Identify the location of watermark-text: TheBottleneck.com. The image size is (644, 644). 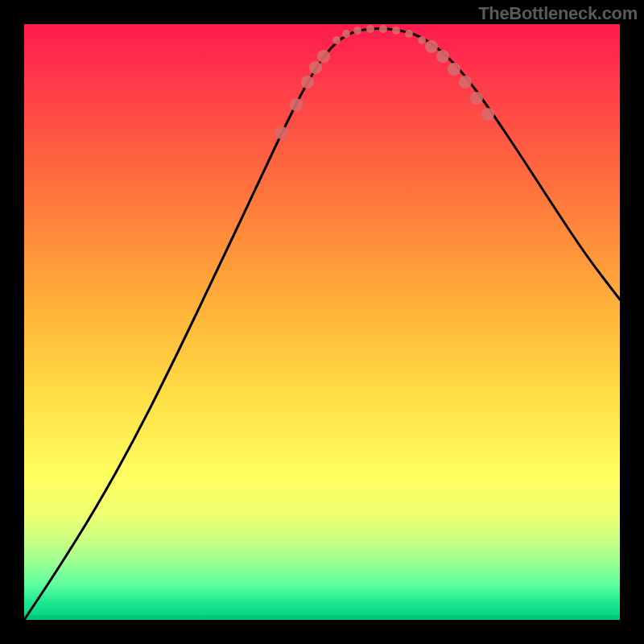
(558, 14).